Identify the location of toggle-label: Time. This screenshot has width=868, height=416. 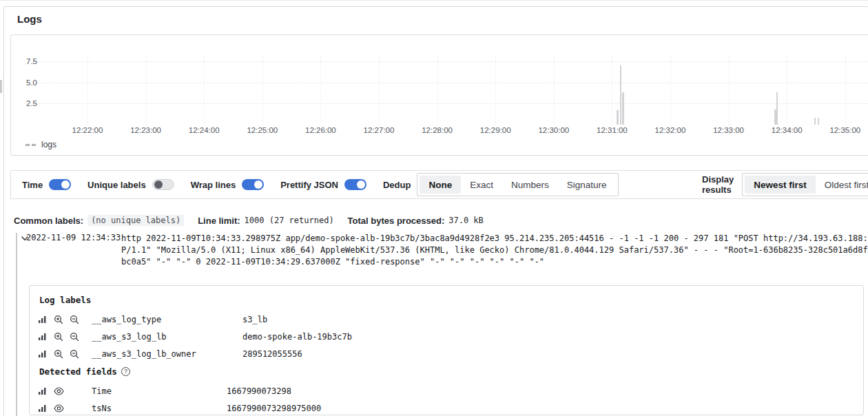
(32, 185).